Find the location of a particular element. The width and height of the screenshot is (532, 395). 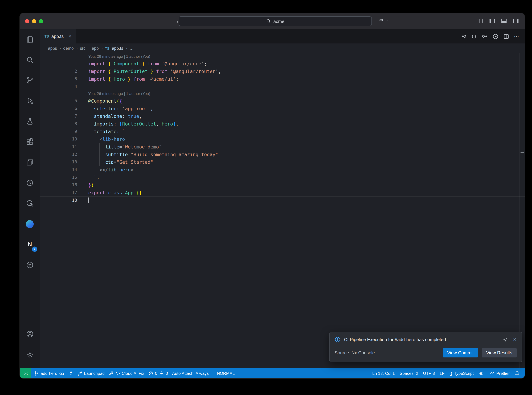

accounts-icon is located at coordinates (30, 334).